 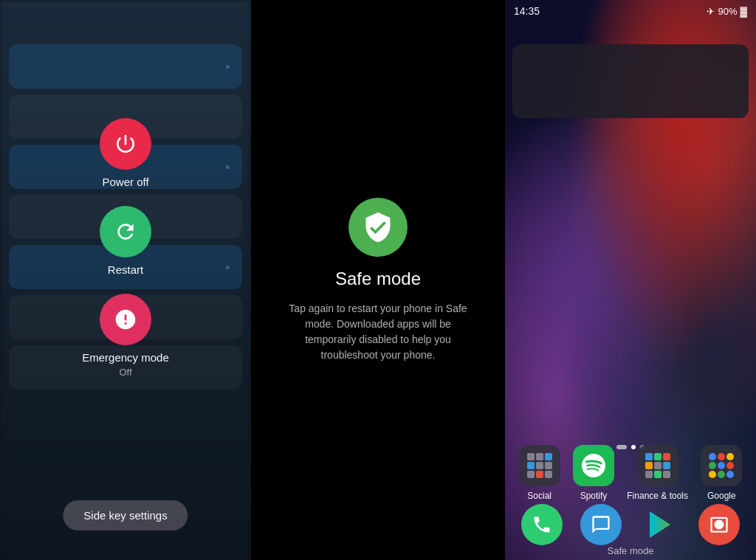 I want to click on side-key-settings-button: Side key settings, so click(x=126, y=515).